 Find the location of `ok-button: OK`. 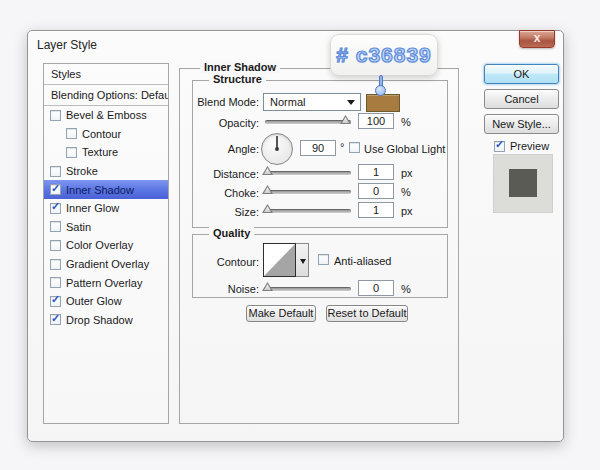

ok-button: OK is located at coordinates (522, 74).